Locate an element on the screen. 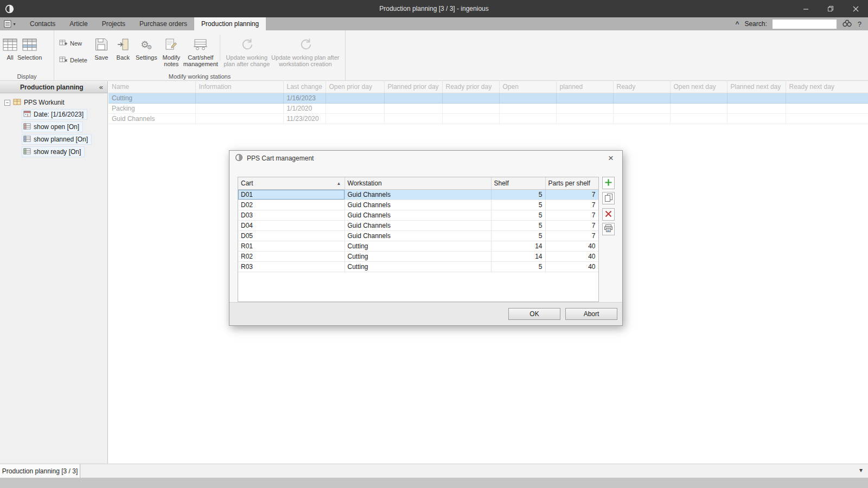 This screenshot has width=868, height=488. modify-notes-button: Modify notes is located at coordinates (171, 50).